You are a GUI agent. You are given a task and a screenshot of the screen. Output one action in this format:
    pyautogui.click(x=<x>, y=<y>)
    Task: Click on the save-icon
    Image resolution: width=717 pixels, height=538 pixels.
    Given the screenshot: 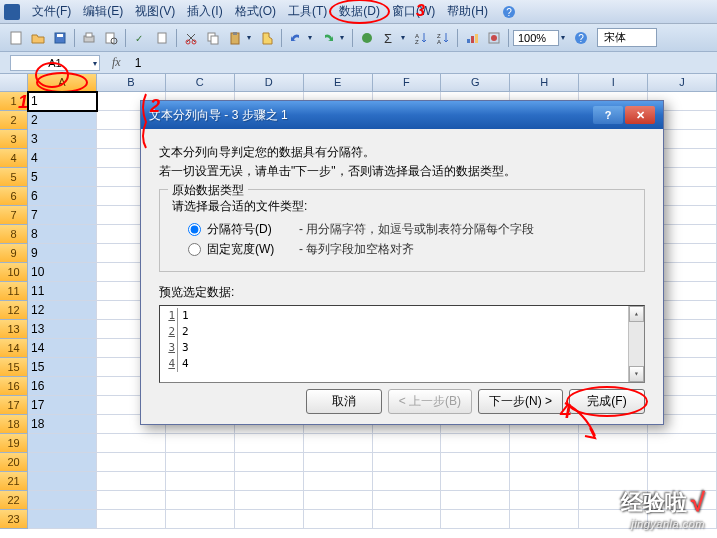 What is the action you would take?
    pyautogui.click(x=60, y=38)
    